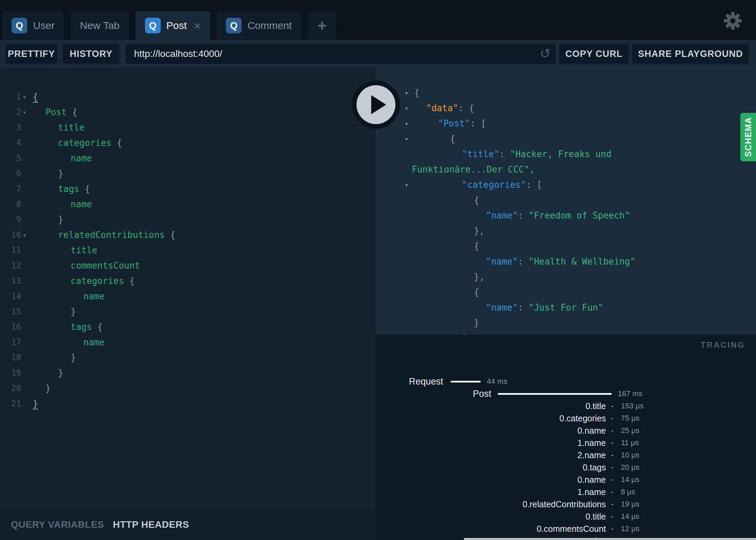  What do you see at coordinates (534, 185) in the screenshot?
I see `response-token: : [` at bounding box center [534, 185].